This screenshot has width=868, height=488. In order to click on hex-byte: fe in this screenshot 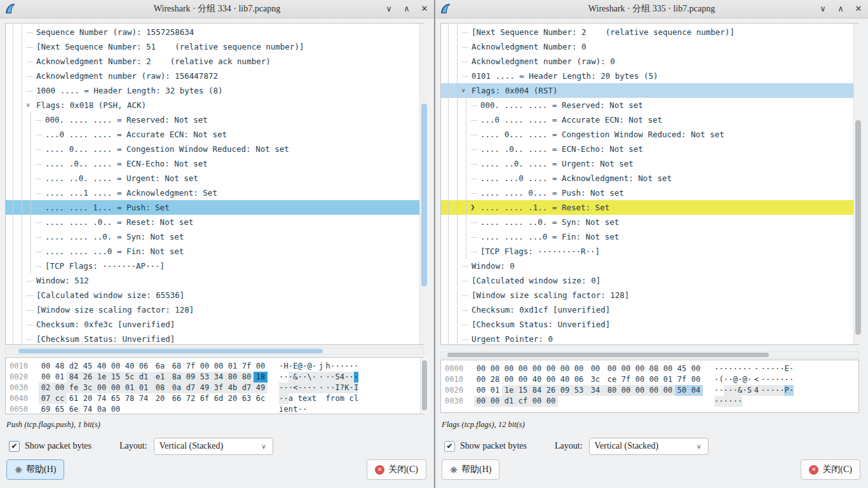, I will do `click(74, 388)`.